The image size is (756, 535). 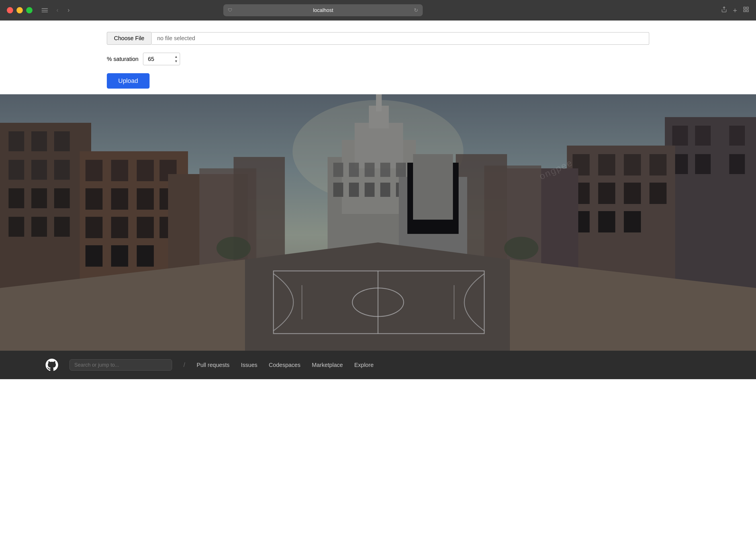 I want to click on grid-view-button, so click(x=746, y=10).